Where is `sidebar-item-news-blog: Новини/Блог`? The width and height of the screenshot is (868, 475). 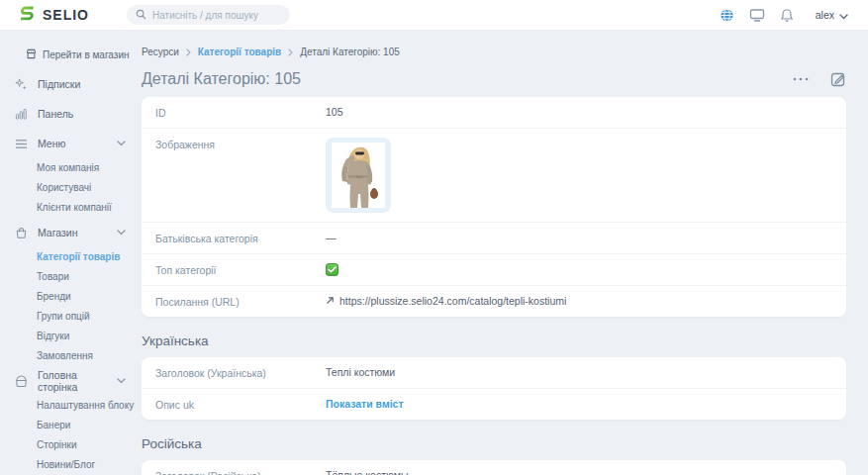
sidebar-item-news-blog: Новини/Блог is located at coordinates (89, 465).